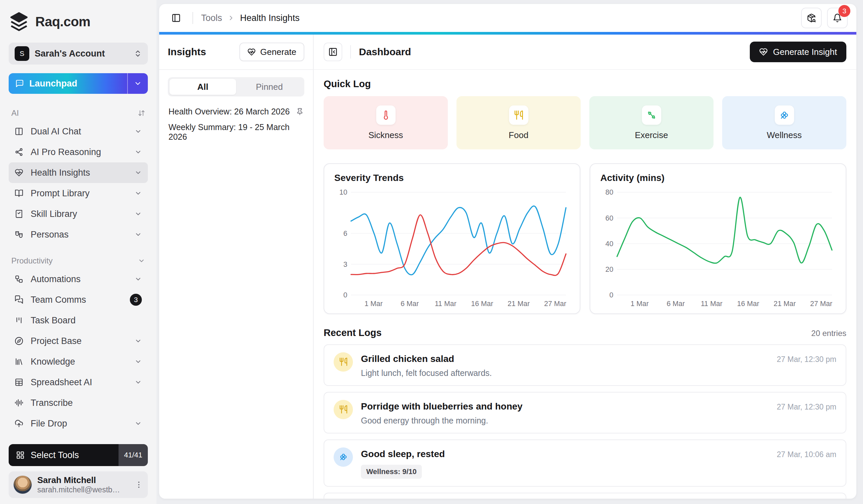  What do you see at coordinates (78, 341) in the screenshot?
I see `sidebar-item-project-base: Project Base` at bounding box center [78, 341].